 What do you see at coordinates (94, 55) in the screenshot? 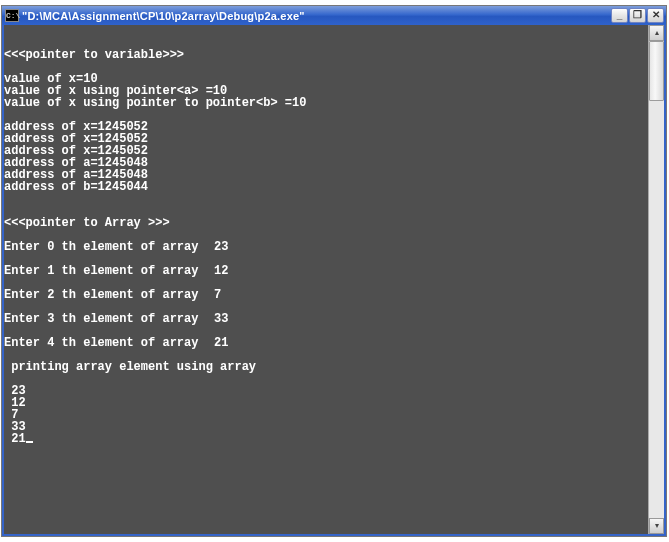
I see `text-line: <<<pointer to variable>>>` at bounding box center [94, 55].